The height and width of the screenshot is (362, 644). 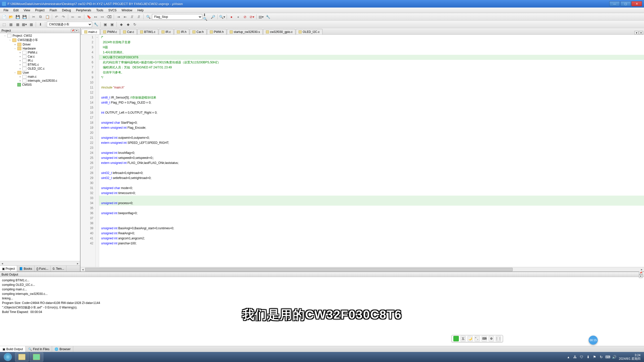 What do you see at coordinates (477, 339) in the screenshot?
I see `ime-toolbar: 五 🌙 "， ⌨ ⚙ ⋮⋮` at bounding box center [477, 339].